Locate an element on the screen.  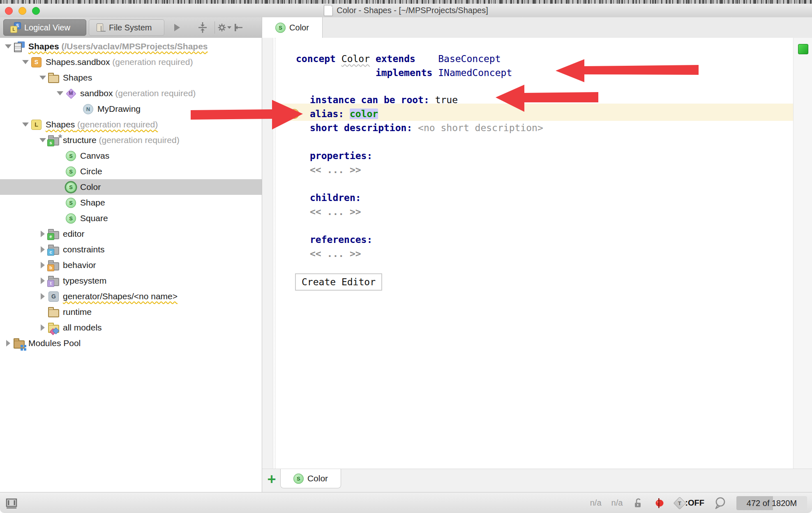
tree-item-shapes: Shapes (/Users/vaclav/MPSProjects/Shapes is located at coordinates (131, 46).